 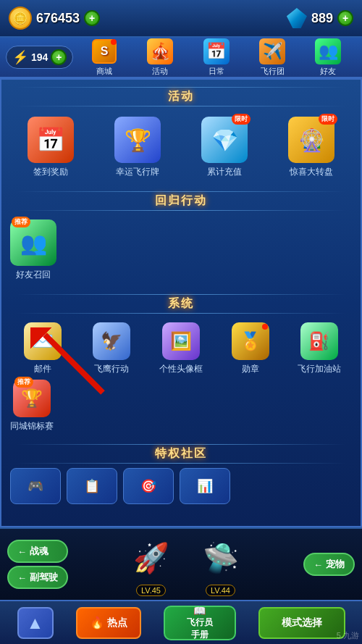 I want to click on wheel-badge: 限时, so click(x=328, y=119).